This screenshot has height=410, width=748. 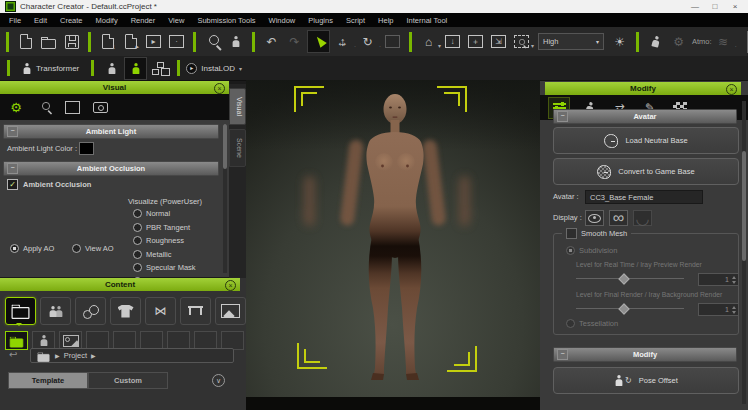 I want to click on display-extra-button: ◡, so click(x=642, y=218).